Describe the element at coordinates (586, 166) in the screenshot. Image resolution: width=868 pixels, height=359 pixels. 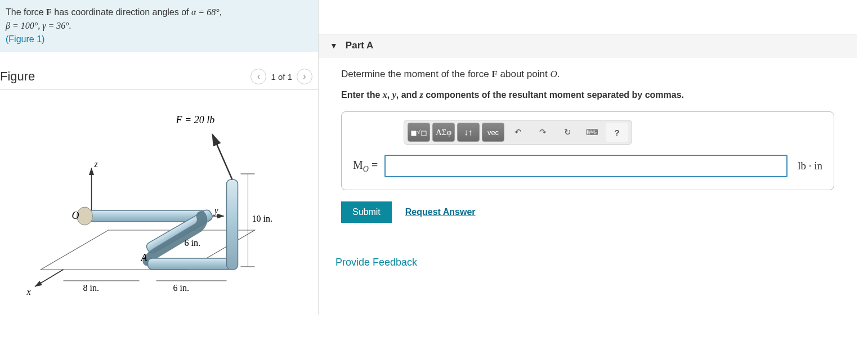
I see `answer-input` at that location.